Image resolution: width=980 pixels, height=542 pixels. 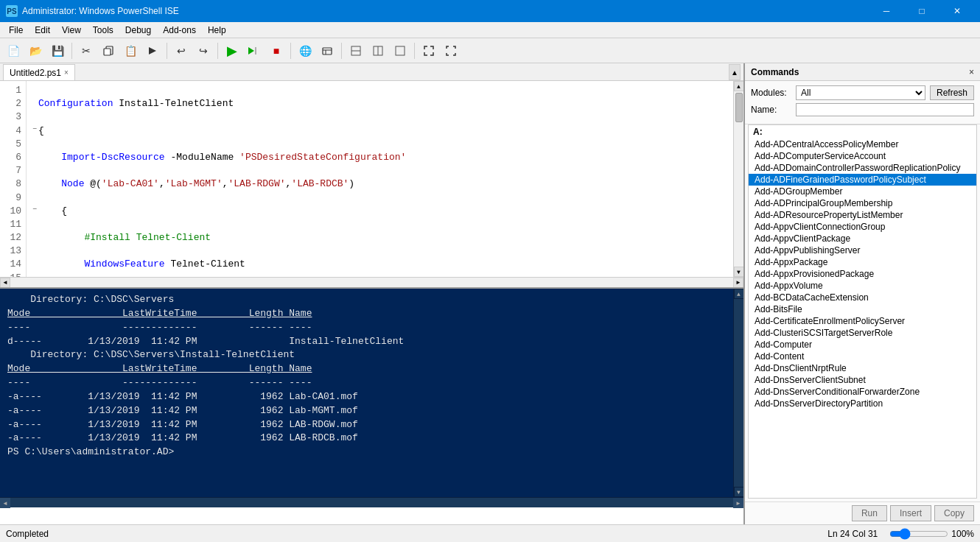 I want to click on cmd-item-16: Add-CertificateEnrollmentPolicyServer, so click(x=862, y=321).